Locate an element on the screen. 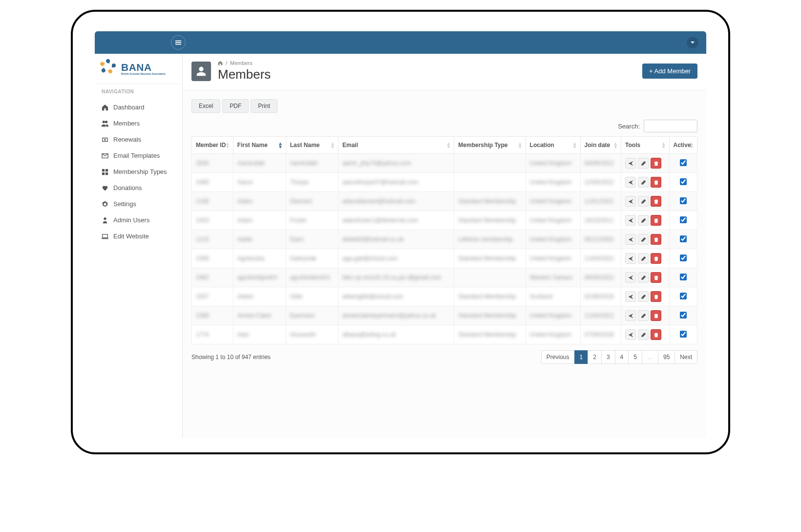 The image size is (801, 532). table-cell: lide.r.pr.omo20.15.su.pe.r@gmail.com is located at coordinates (396, 277).